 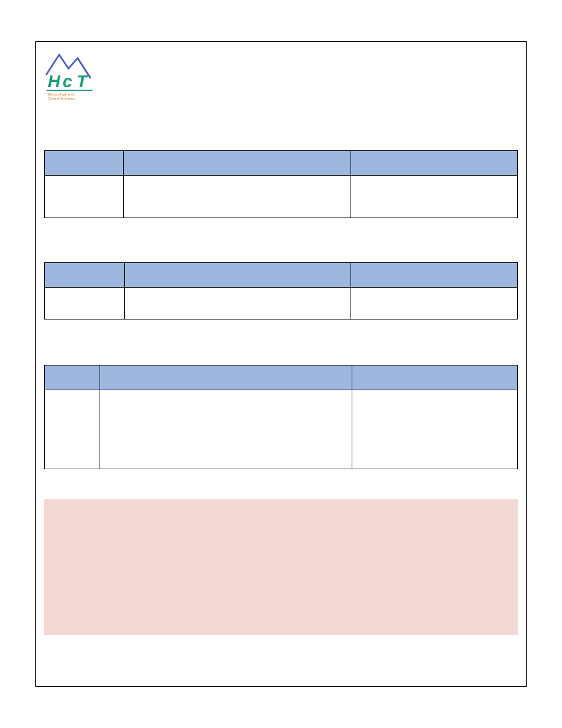 What do you see at coordinates (72, 74) in the screenshot?
I see `company-logo: H c T Electro-Hydraulic Control Solution…` at bounding box center [72, 74].